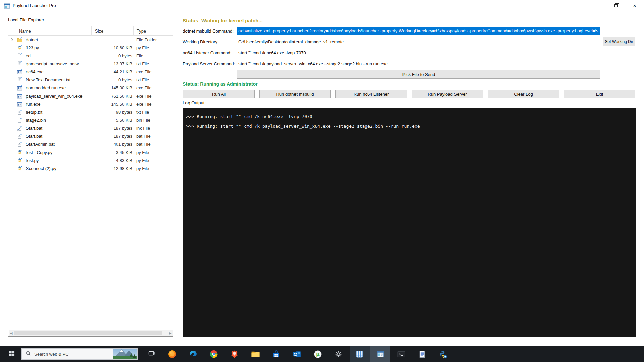 The width and height of the screenshot is (644, 362). Describe the element at coordinates (339, 354) in the screenshot. I see `taskbar-app-settings` at that location.